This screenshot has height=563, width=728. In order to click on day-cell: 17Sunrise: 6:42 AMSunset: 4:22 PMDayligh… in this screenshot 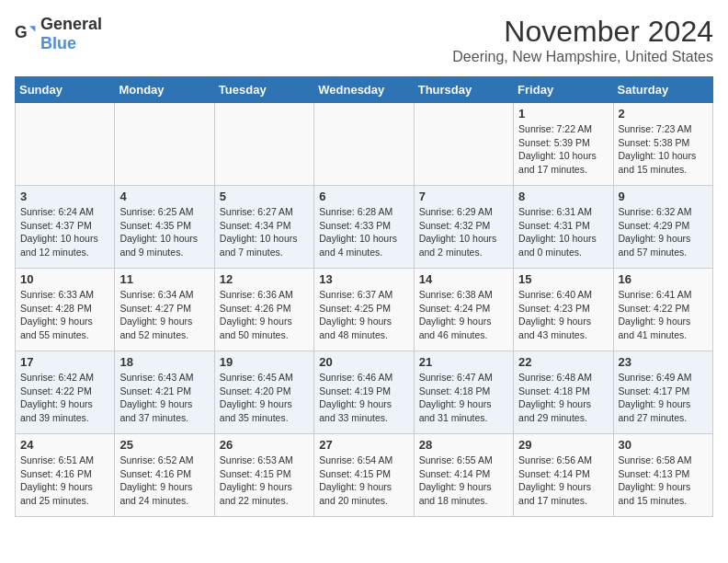, I will do `click(65, 393)`.